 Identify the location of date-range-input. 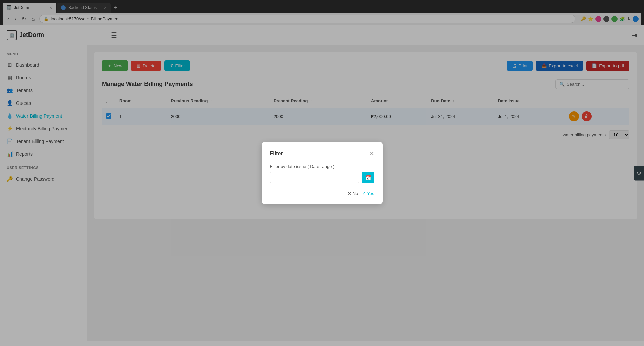
(314, 178).